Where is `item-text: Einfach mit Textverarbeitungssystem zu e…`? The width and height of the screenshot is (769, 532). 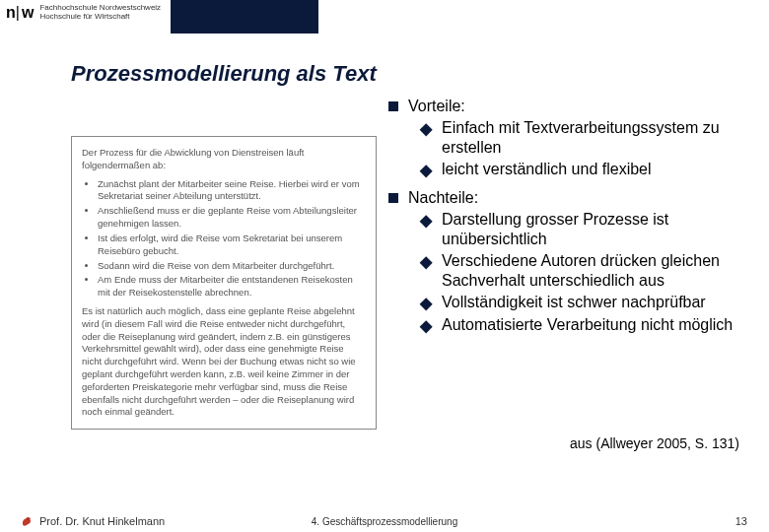
item-text: Einfach mit Textverarbeitungssystem zu e… is located at coordinates (596, 138).